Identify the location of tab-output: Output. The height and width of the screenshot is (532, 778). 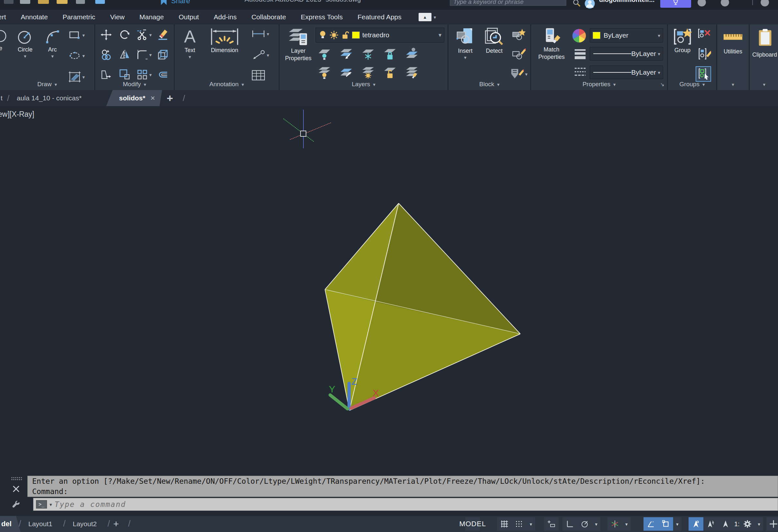
(189, 17).